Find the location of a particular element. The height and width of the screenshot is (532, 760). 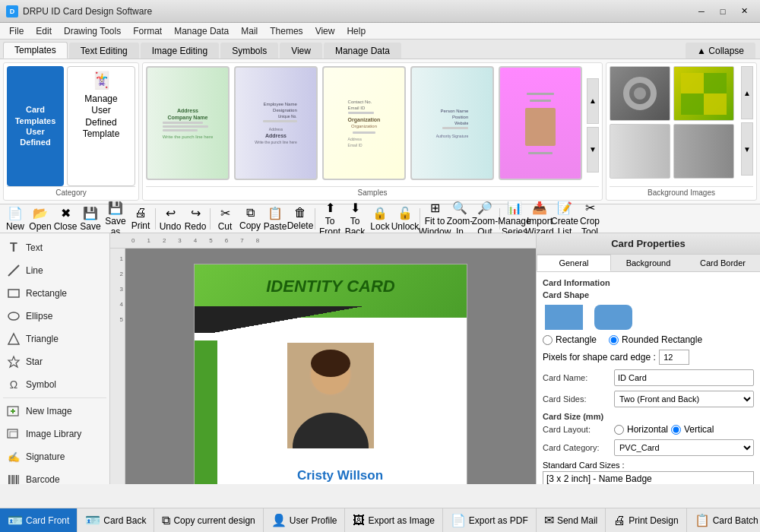

rounded-radio: Rounded Rectangle is located at coordinates (655, 340).